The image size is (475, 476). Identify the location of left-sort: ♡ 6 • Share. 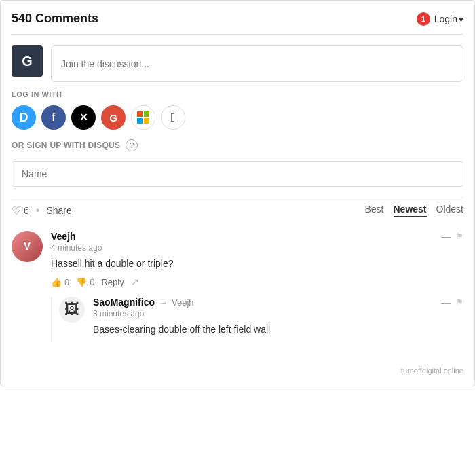
(42, 210).